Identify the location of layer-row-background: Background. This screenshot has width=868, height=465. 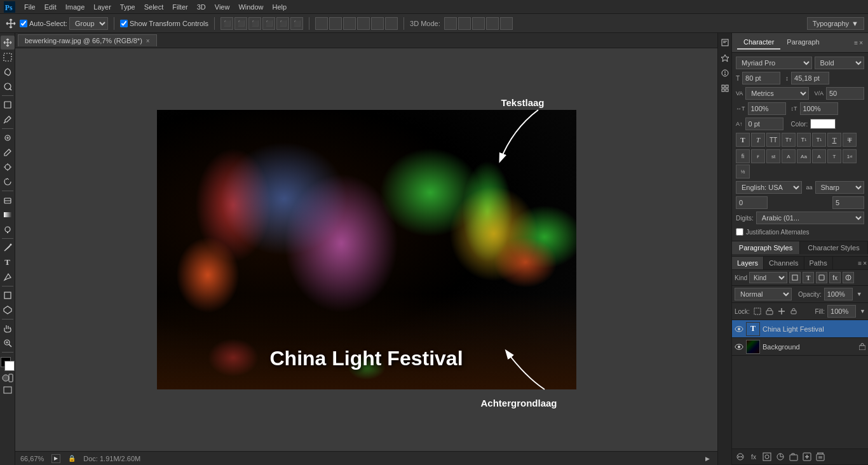
(800, 347).